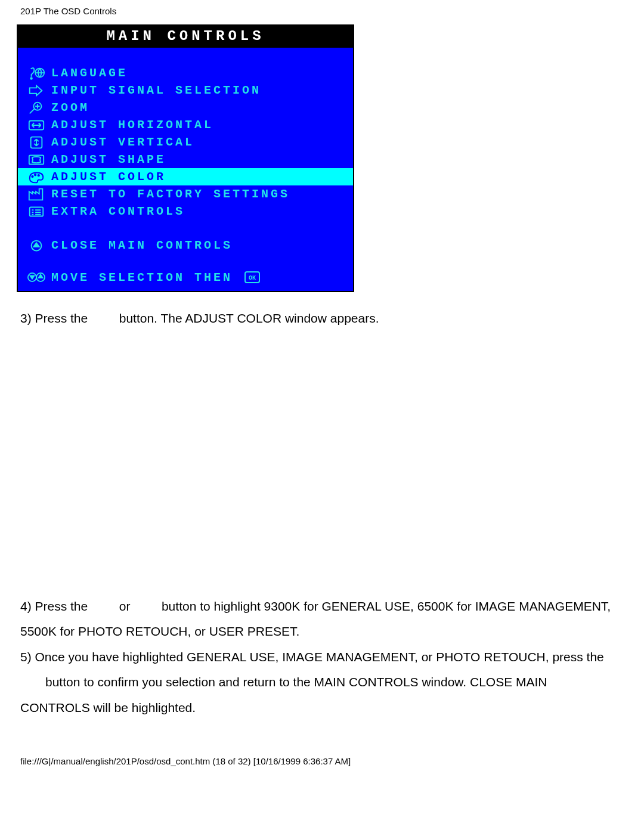  Describe the element at coordinates (320, 657) in the screenshot. I see `step5-text-a: 5) Once you have highlighted GENERAL USE…` at that location.